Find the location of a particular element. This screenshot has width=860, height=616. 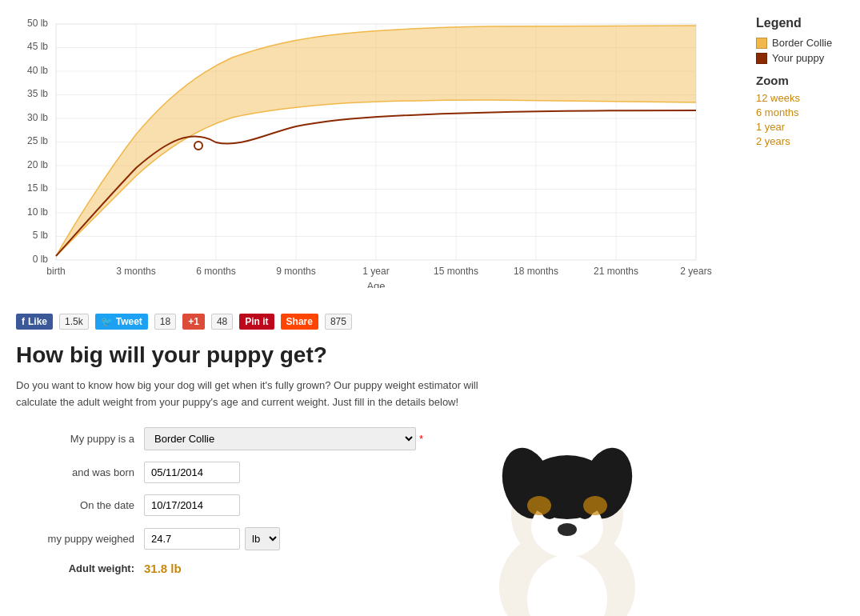

zoom-12weeks: 12 weeks is located at coordinates (804, 98).